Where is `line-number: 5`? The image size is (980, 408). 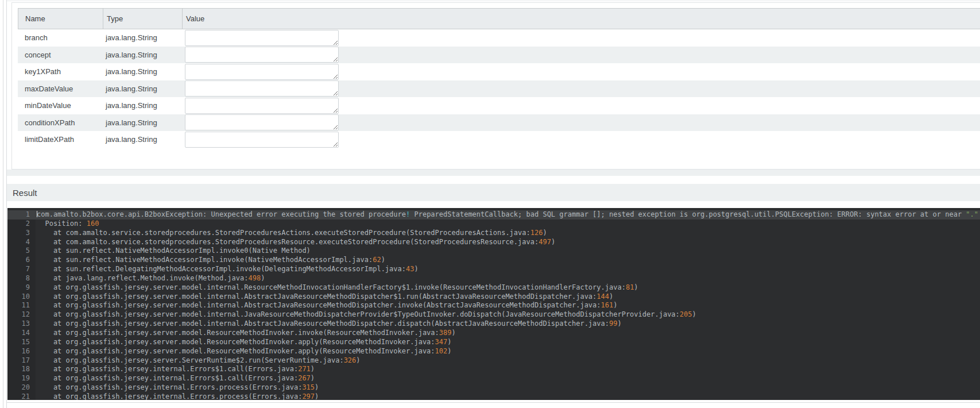 line-number: 5 is located at coordinates (22, 251).